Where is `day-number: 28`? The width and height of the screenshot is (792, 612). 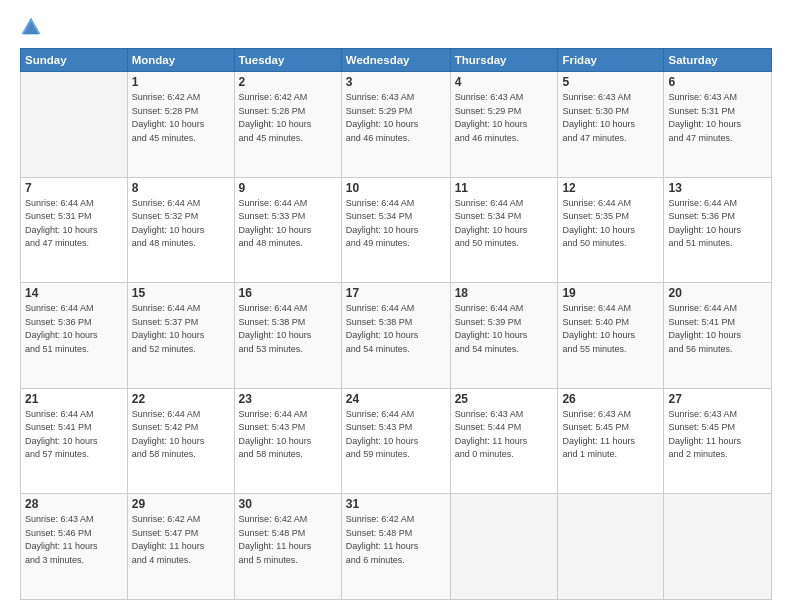
day-number: 28 is located at coordinates (74, 504).